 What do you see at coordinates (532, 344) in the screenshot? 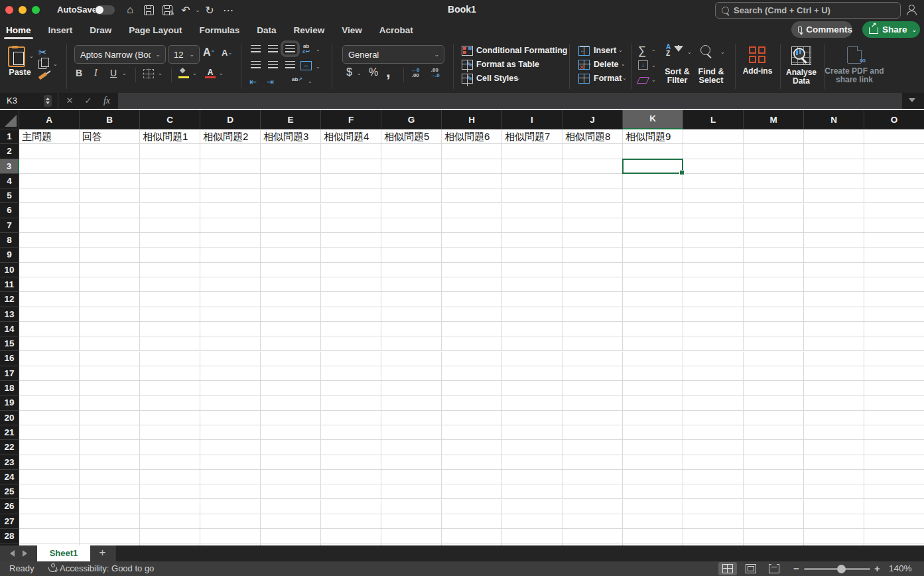
I see `cell-I15` at bounding box center [532, 344].